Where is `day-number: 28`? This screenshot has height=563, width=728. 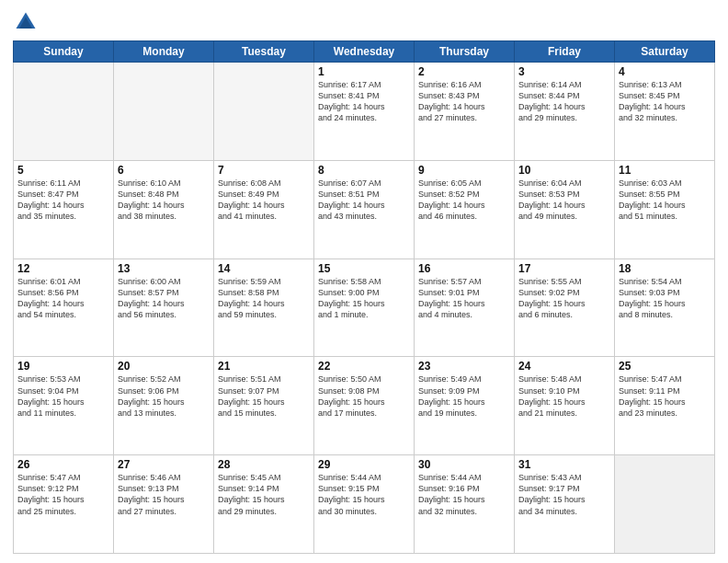
day-number: 28 is located at coordinates (264, 465).